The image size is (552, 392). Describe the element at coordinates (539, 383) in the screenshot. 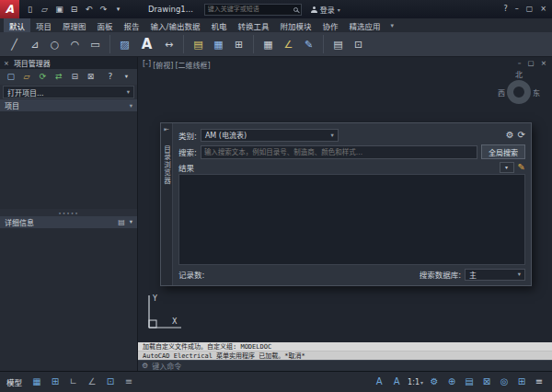

I see `customize-icon: ≡` at that location.